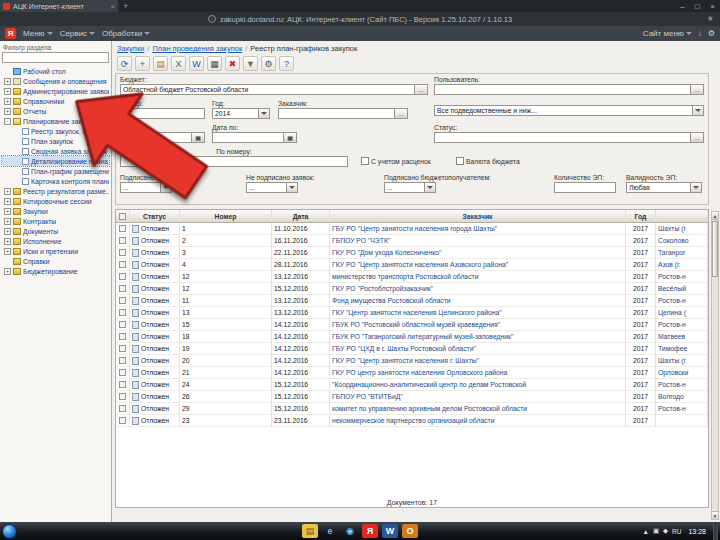  What do you see at coordinates (301, 216) in the screenshot?
I see `column-header-date: Дата` at bounding box center [301, 216].